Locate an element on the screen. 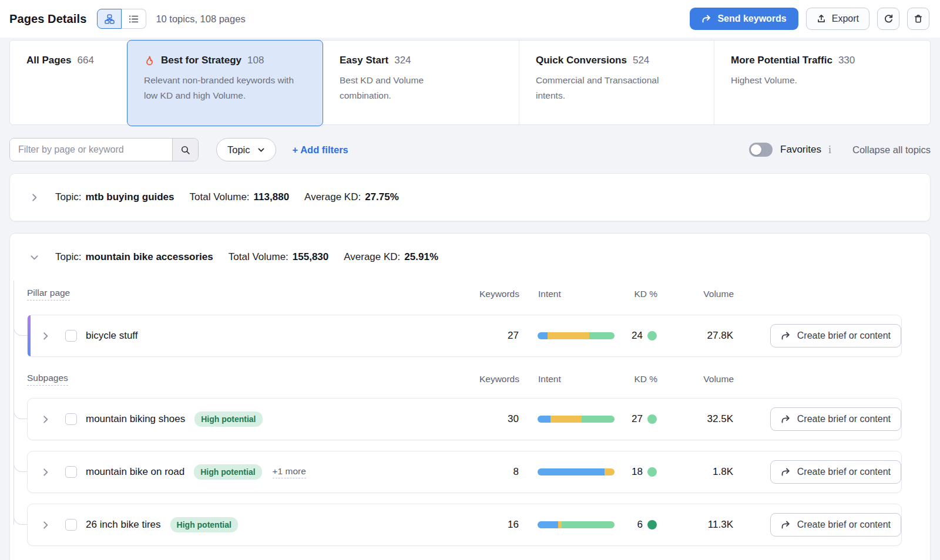 The image size is (940, 560). view-toggle is located at coordinates (122, 19).